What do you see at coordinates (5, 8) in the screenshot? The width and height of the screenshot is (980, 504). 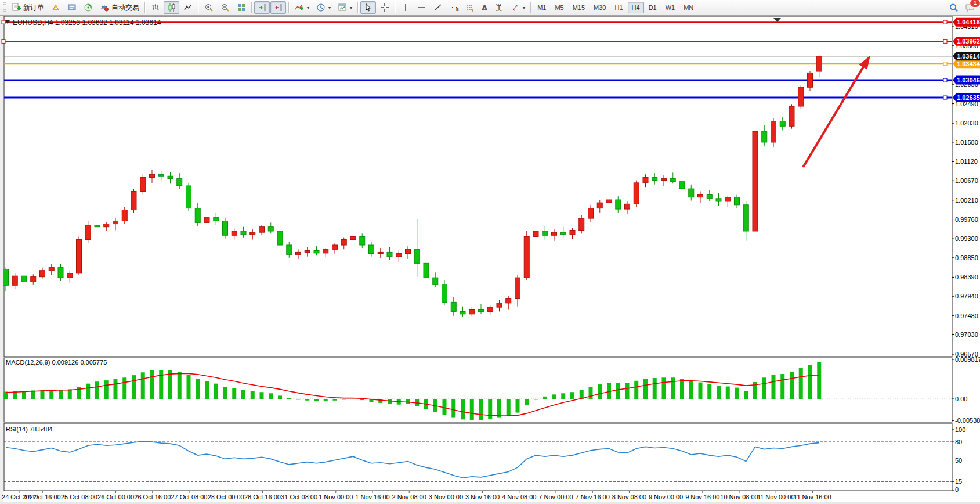 I see `toolbar-grip` at bounding box center [5, 8].